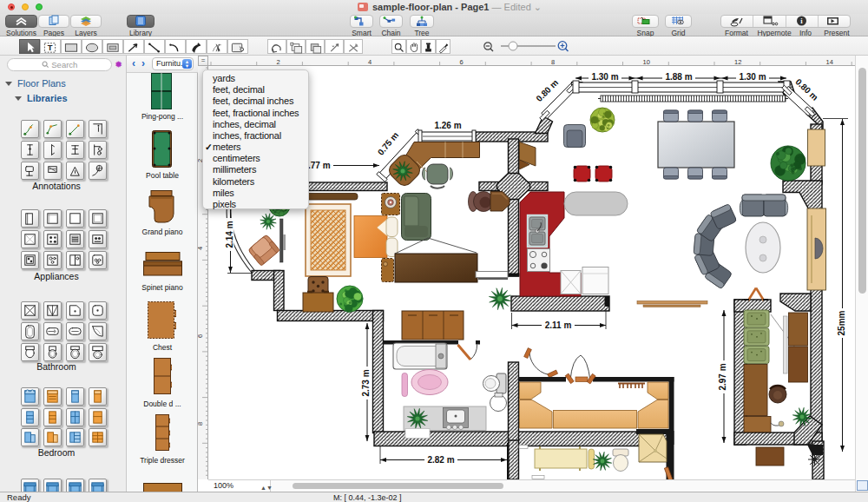 This screenshot has height=502, width=868. I want to click on svg-text: 2.82 m, so click(441, 460).